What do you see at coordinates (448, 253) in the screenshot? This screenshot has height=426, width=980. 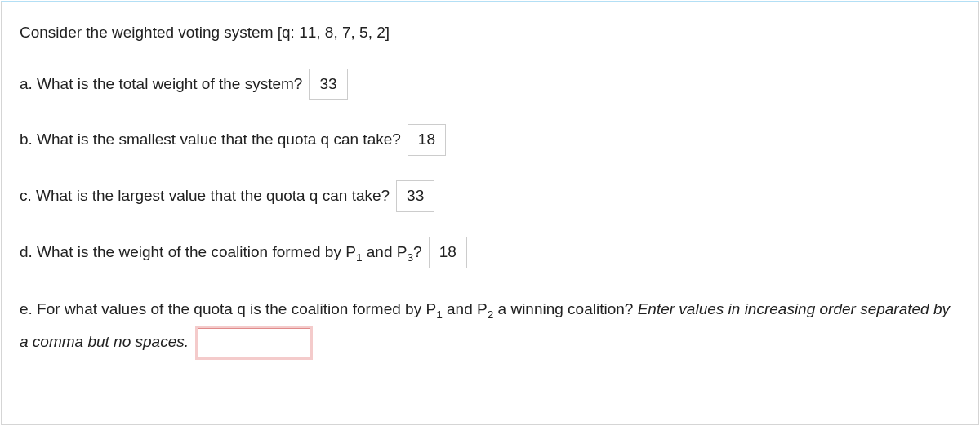 I see `answer-d: 18` at bounding box center [448, 253].